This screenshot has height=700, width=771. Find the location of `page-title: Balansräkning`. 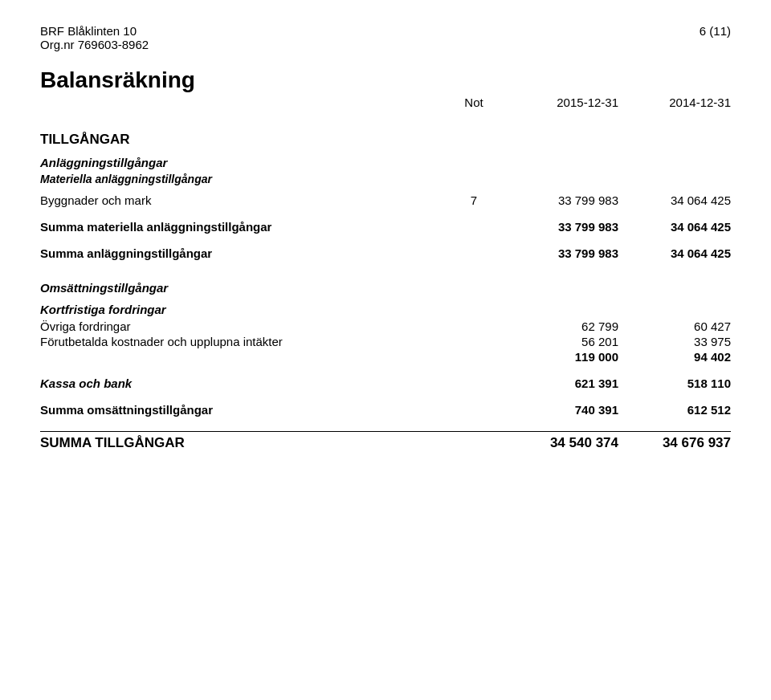

page-title: Balansräkning is located at coordinates (117, 80).